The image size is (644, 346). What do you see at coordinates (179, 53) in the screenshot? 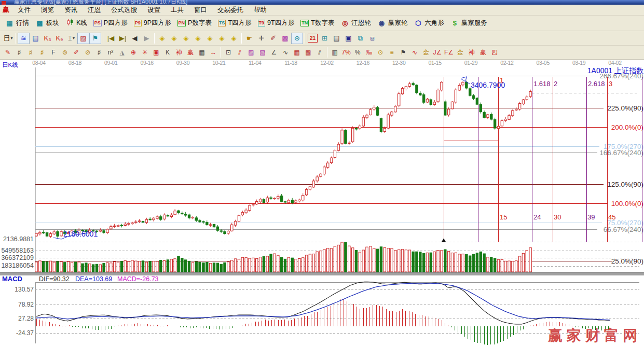
I see `shen-grid-button: 神` at bounding box center [179, 53].